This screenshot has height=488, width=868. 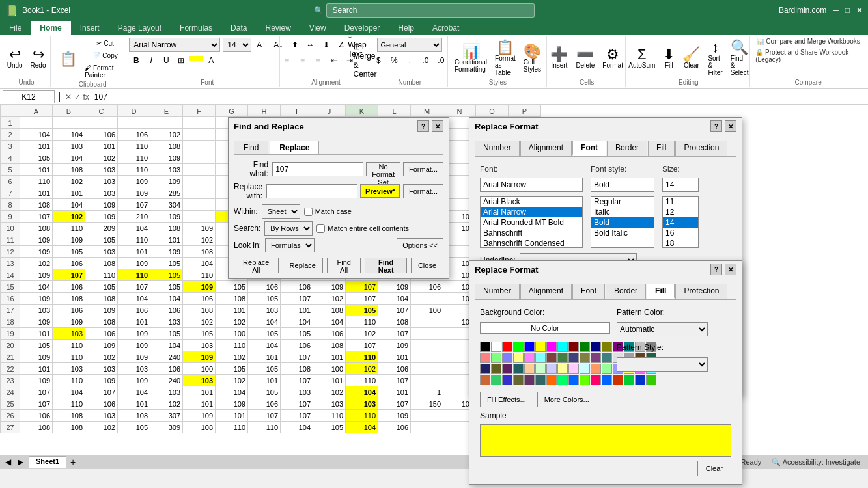 I want to click on cell-J16: 102, so click(x=329, y=299).